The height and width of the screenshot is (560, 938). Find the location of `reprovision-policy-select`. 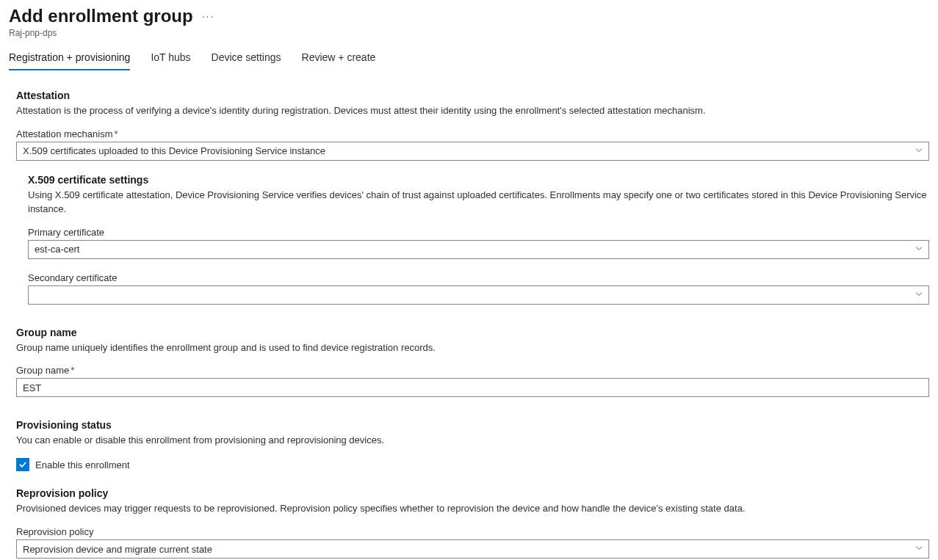

reprovision-policy-select is located at coordinates (473, 549).